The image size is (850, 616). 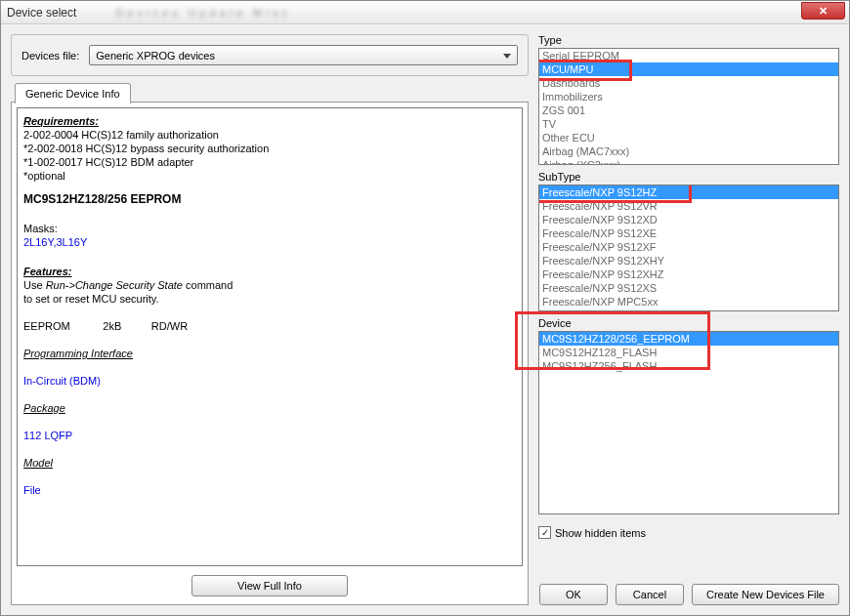 What do you see at coordinates (689, 106) in the screenshot?
I see `type-listbox: Serial EEPROMMCU/MPUDashboardsImmobilize…` at bounding box center [689, 106].